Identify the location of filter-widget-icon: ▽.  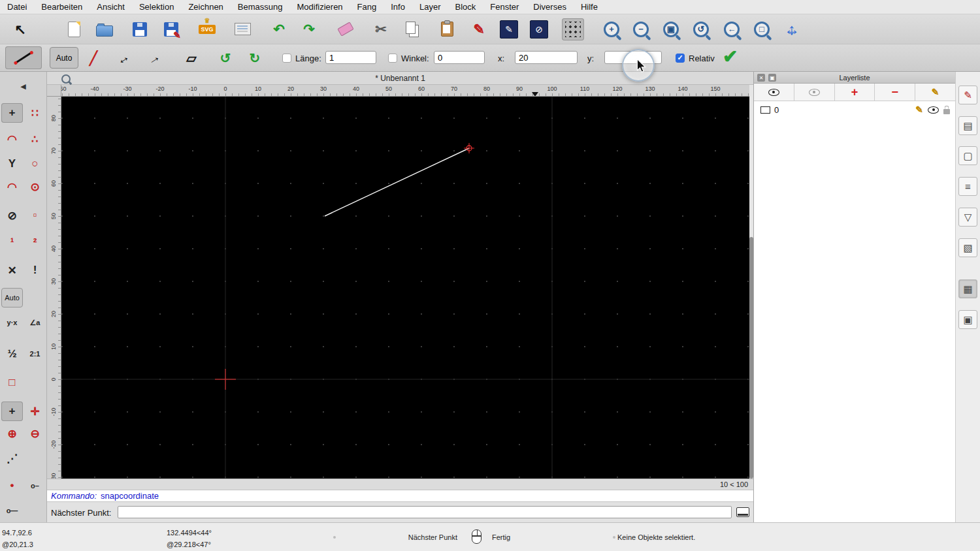
(968, 217).